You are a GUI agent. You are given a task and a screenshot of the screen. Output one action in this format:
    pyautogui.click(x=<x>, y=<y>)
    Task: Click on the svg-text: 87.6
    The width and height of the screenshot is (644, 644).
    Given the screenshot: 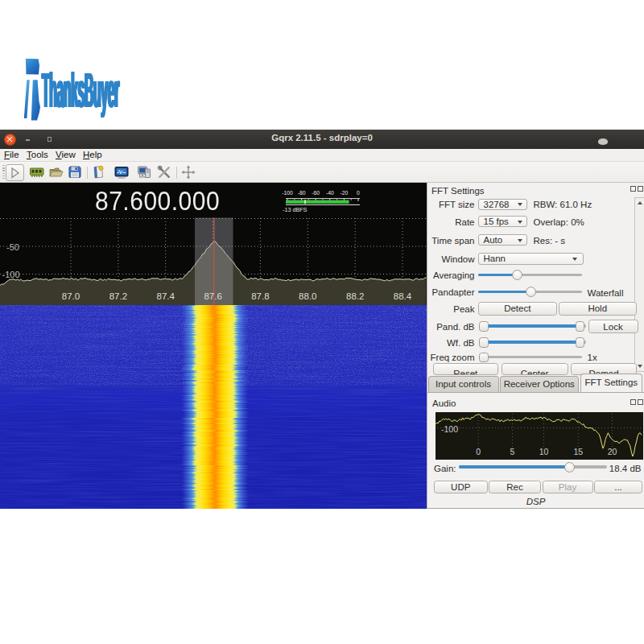 What is the action you would take?
    pyautogui.click(x=213, y=296)
    